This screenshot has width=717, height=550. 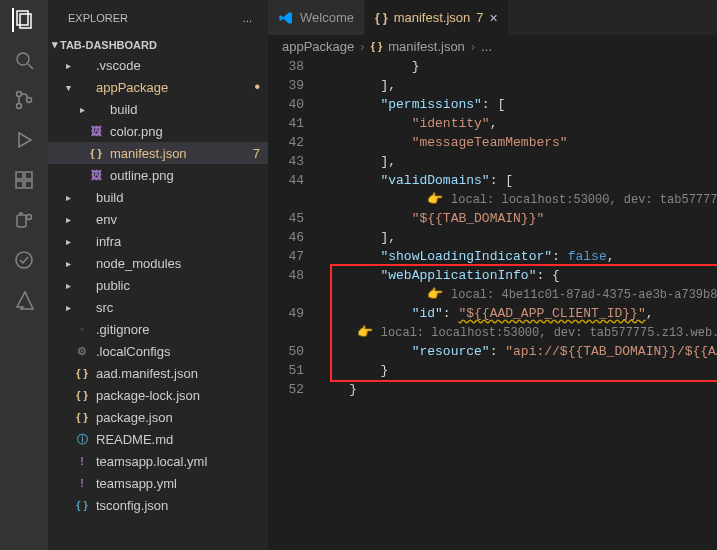 What do you see at coordinates (316, 18) in the screenshot?
I see `tab-Welcome: Welcome` at bounding box center [316, 18].